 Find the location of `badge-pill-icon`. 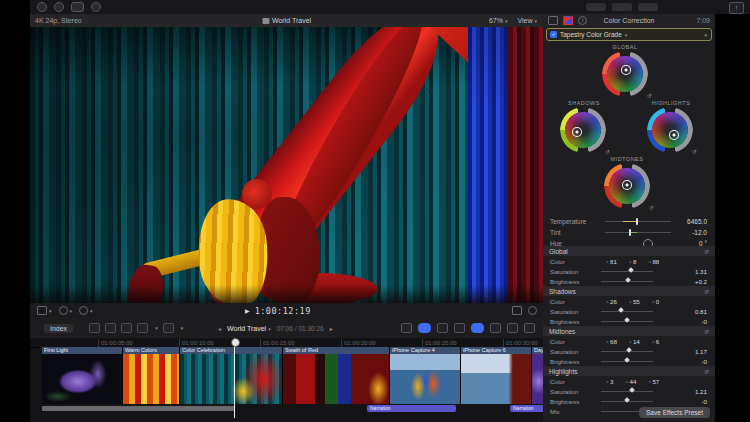

badge-pill-icon is located at coordinates (78, 7).